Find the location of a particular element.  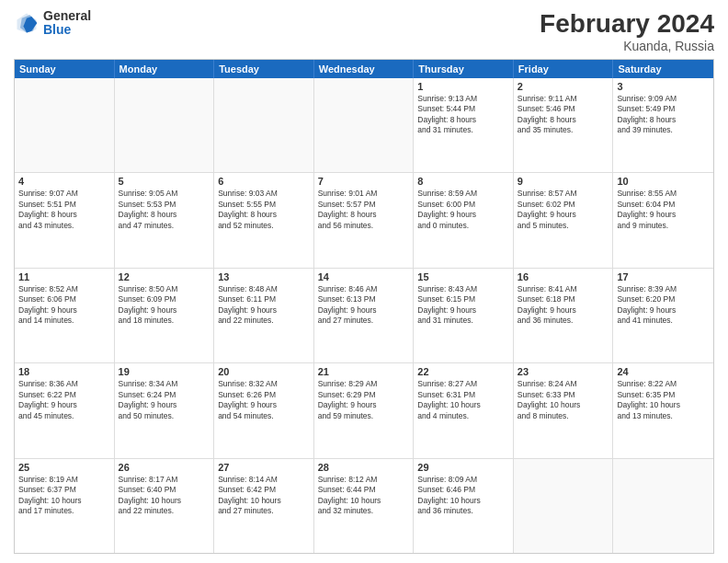

cal-cell: 20Sunrise: 8:32 AM Sunset: 6:26 PM Dayli… is located at coordinates (265, 410).